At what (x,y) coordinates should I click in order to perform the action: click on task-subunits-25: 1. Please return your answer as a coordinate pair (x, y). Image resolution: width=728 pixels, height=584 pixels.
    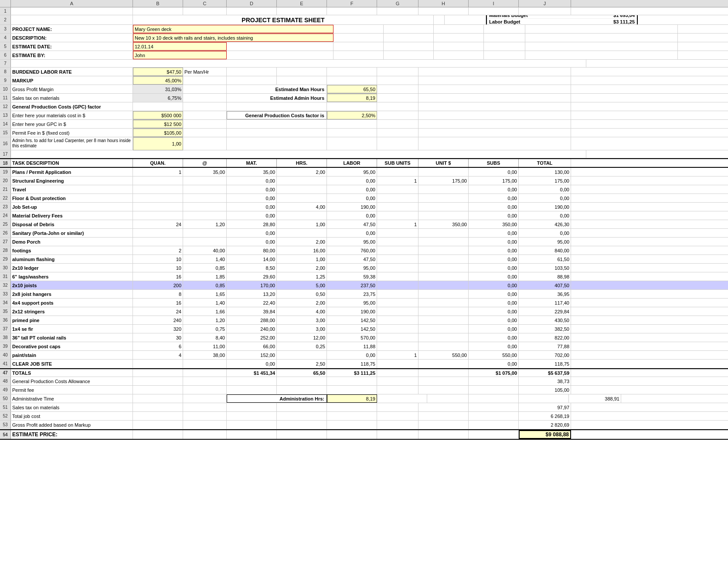
    Looking at the image, I should click on (398, 224).